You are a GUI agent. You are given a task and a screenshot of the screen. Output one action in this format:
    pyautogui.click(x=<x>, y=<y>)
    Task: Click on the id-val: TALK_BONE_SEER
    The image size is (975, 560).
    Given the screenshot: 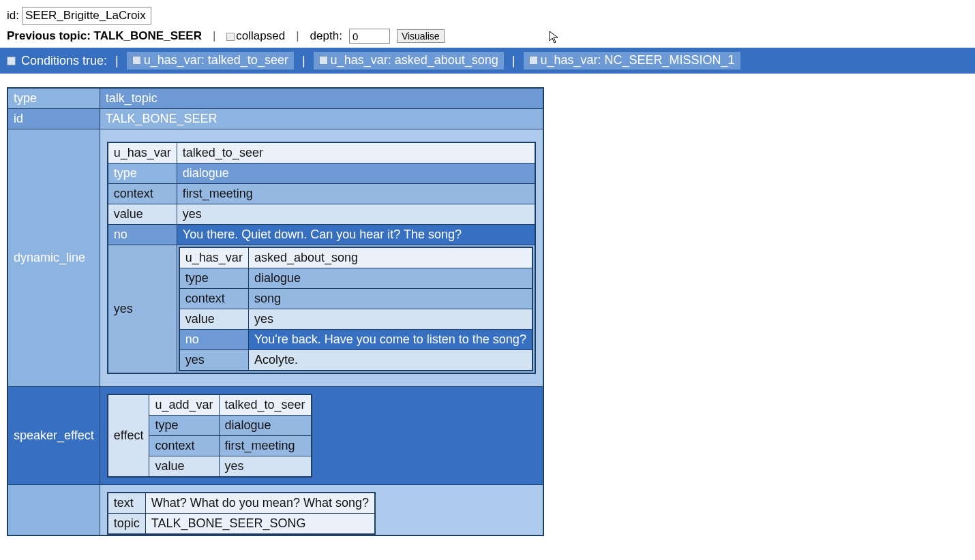 What is the action you would take?
    pyautogui.click(x=322, y=119)
    